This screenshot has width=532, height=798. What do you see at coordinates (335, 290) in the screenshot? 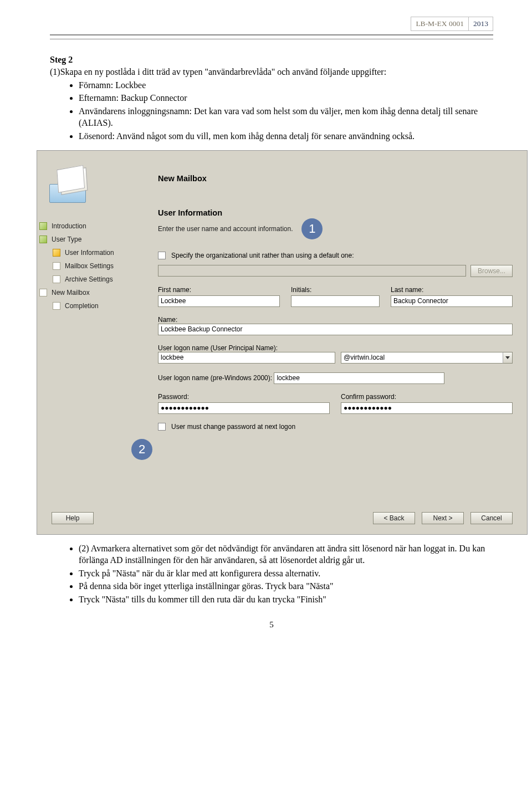
I see `initials-label: Initials:` at bounding box center [335, 290].